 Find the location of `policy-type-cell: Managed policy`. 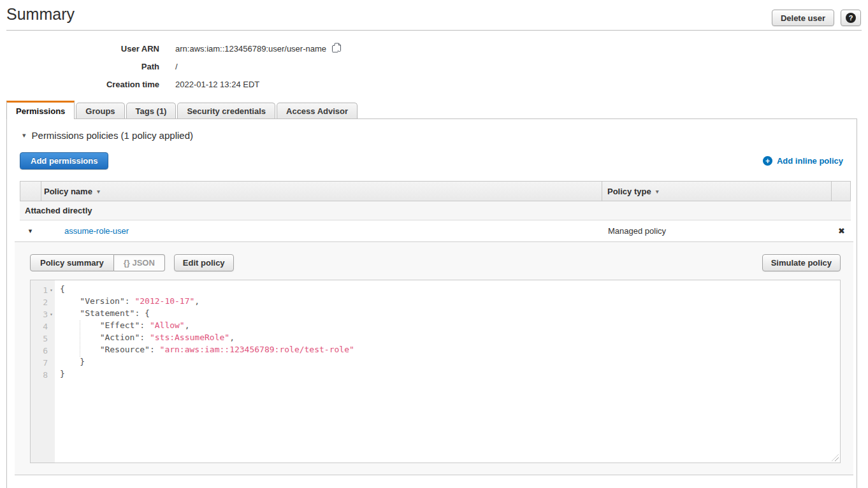

policy-type-cell: Managed policy is located at coordinates (718, 231).